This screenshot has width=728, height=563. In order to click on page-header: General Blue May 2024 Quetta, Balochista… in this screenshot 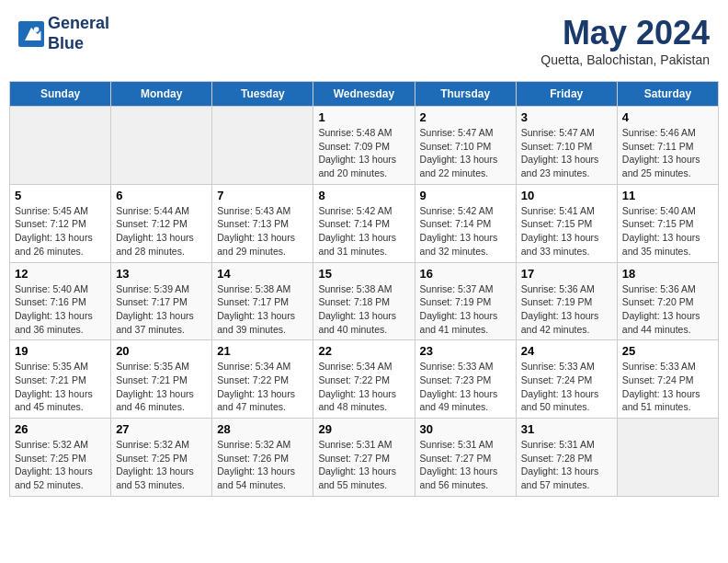, I will do `click(364, 40)`.